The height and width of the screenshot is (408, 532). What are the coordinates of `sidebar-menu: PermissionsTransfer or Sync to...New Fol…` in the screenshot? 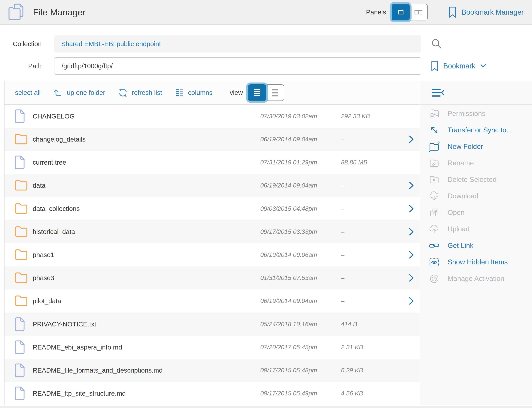 It's located at (476, 196).